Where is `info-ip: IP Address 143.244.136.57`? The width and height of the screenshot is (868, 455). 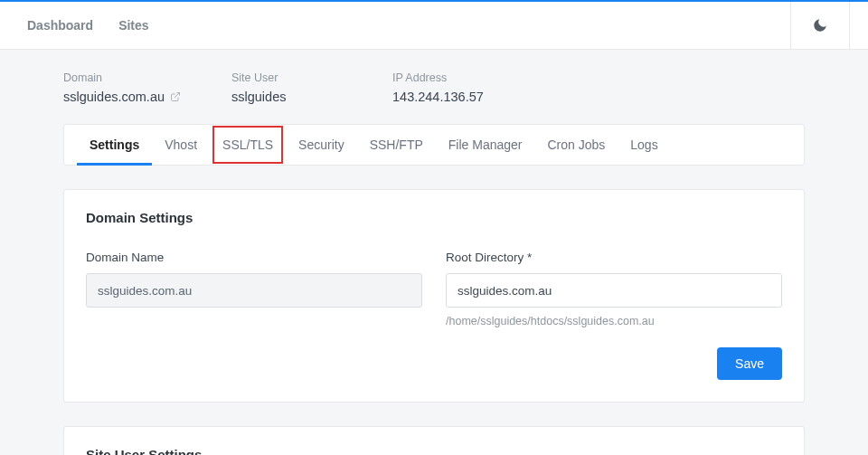 info-ip: IP Address 143.244.136.57 is located at coordinates (438, 88).